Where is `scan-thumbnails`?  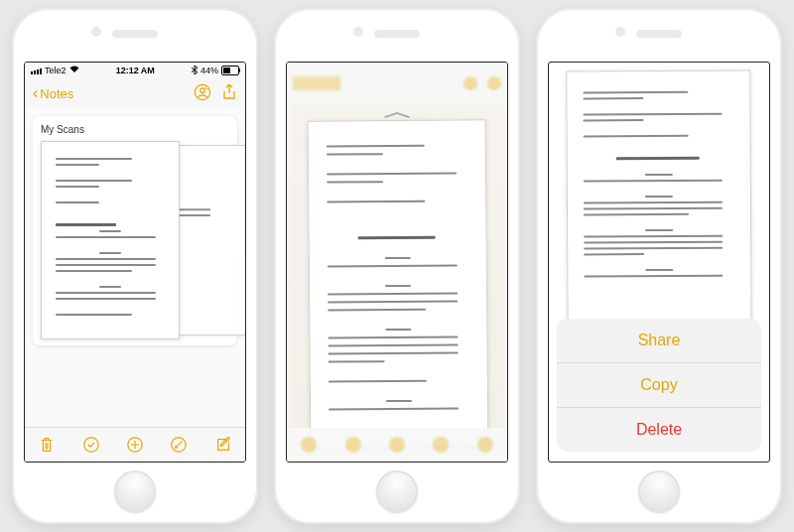 scan-thumbnails is located at coordinates (135, 240).